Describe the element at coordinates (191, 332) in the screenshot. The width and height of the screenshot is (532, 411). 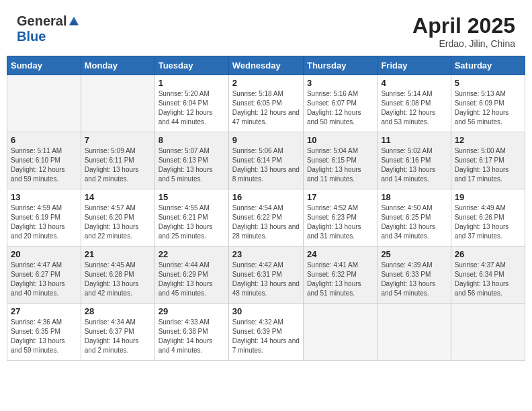
I see `calendar-day-cell: 29Sunrise: 4:33 AMSunset: 6:38 PMDayligh…` at that location.